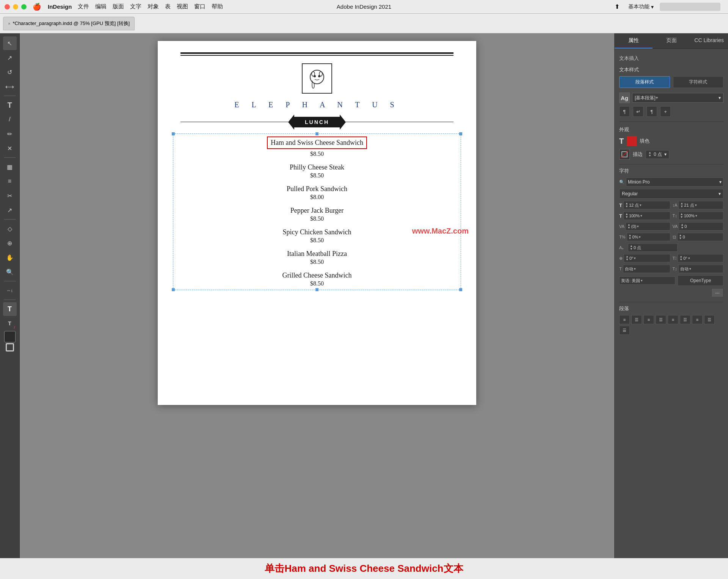 The image size is (728, 579). What do you see at coordinates (647, 216) in the screenshot?
I see `scale-h-input: ▲▼ 100% ▾` at bounding box center [647, 216].